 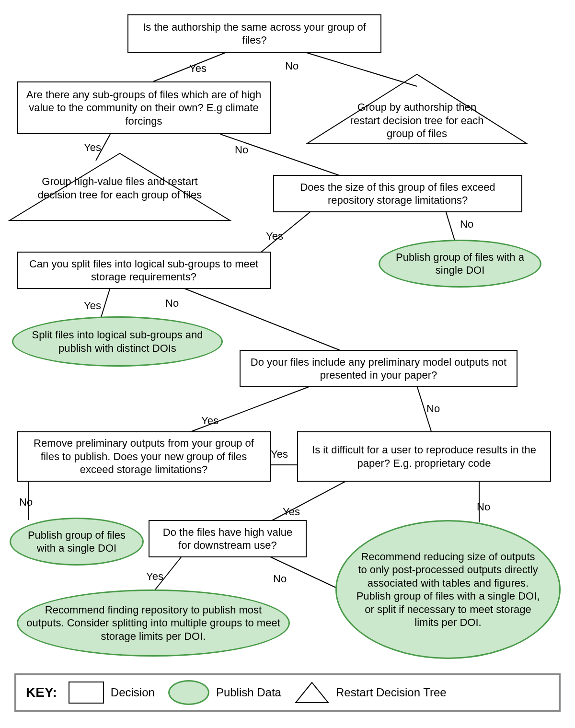 What do you see at coordinates (144, 108) in the screenshot?
I see `decision-subgroups: Are there any sub-groups of files which …` at bounding box center [144, 108].